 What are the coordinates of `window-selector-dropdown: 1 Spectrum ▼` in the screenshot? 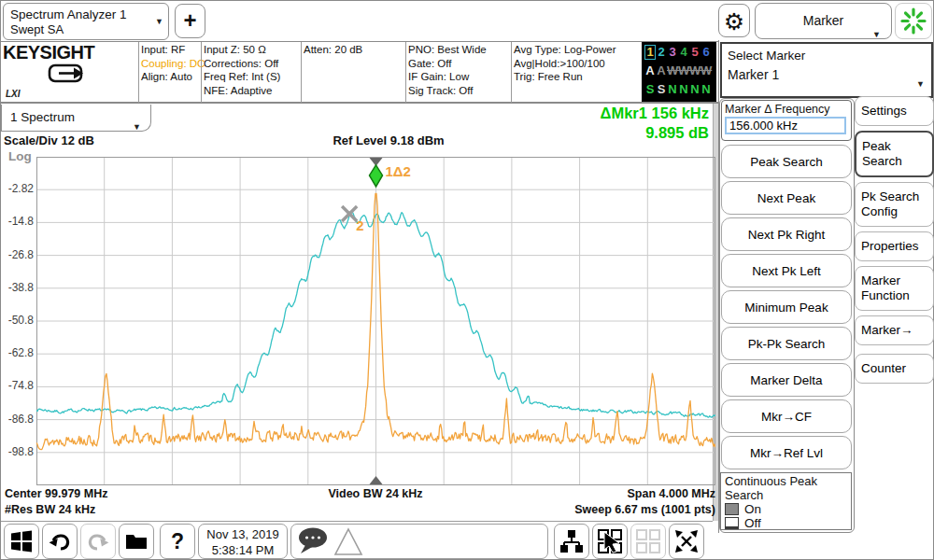 It's located at (77, 118).